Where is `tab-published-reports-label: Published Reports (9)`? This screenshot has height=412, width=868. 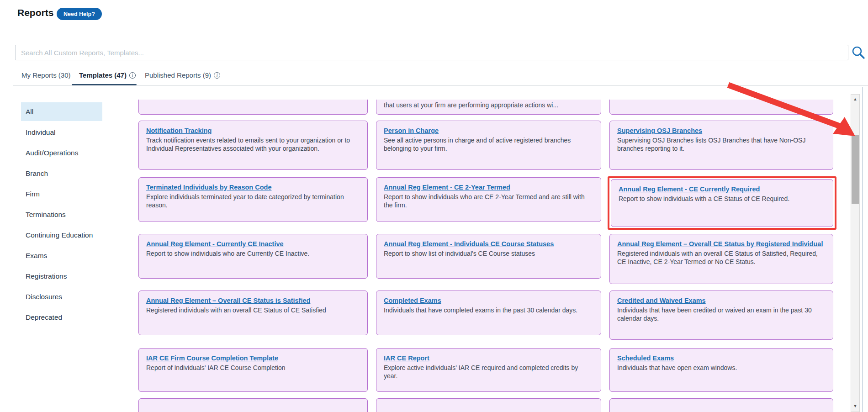
tab-published-reports-label: Published Reports (9) is located at coordinates (178, 75).